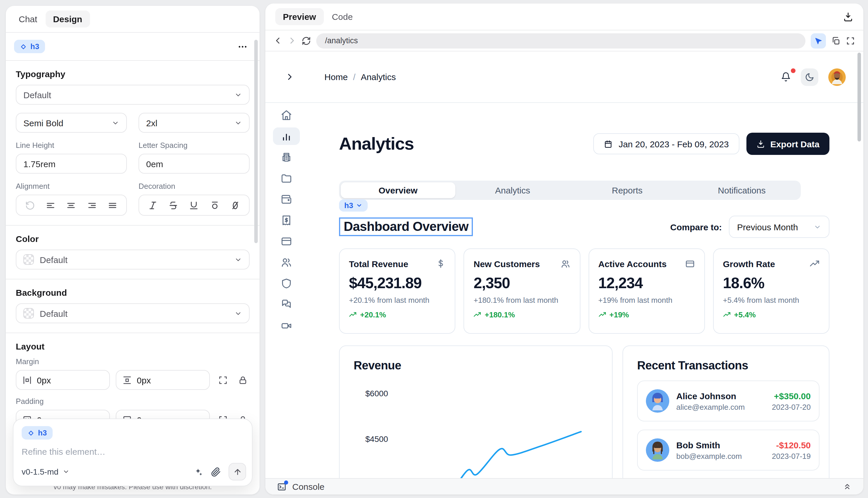 Image resolution: width=868 pixels, height=498 pixels. Describe the element at coordinates (287, 115) in the screenshot. I see `sidebar-item-home` at that location.